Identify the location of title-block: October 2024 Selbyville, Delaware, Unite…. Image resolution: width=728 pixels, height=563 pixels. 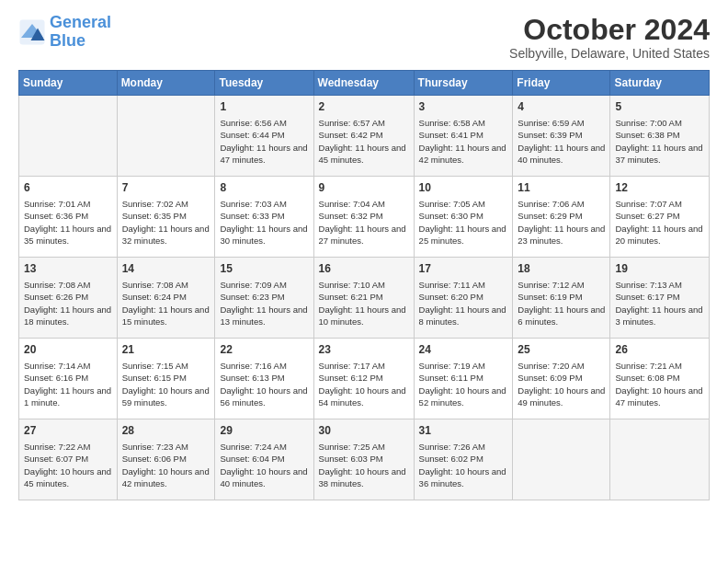
(609, 37).